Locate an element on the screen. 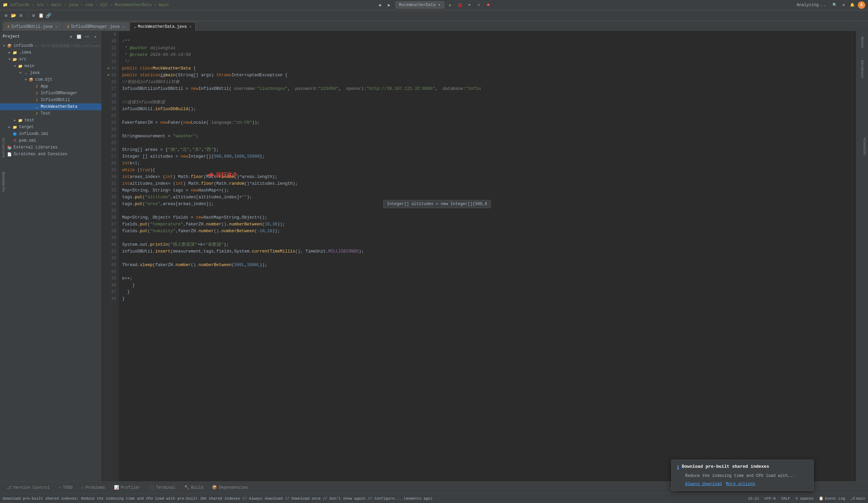  tab-influxdbmanager: J InfluxDBManager.java ✕ is located at coordinates (96, 27).